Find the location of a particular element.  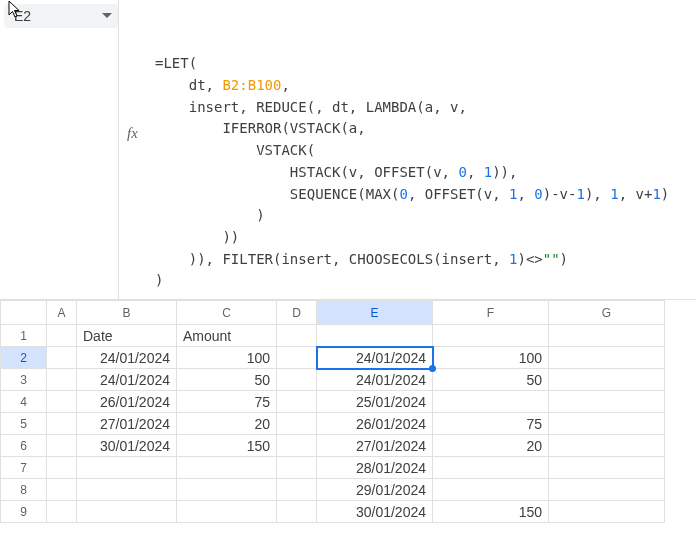

cell-G2 is located at coordinates (607, 358).